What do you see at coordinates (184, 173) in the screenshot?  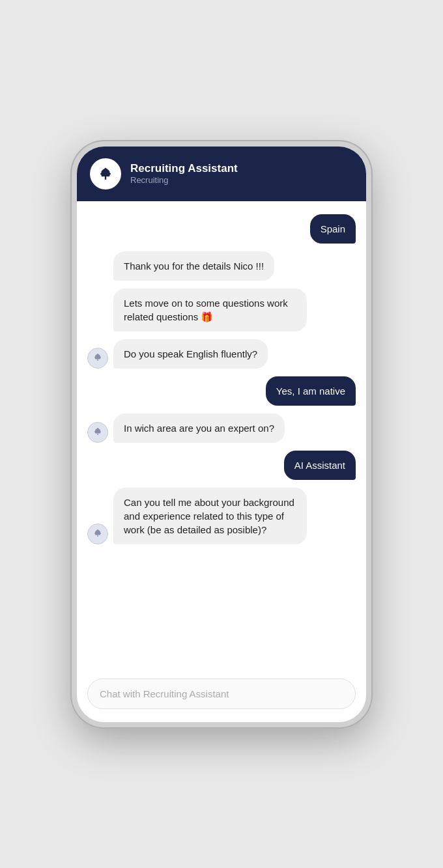 I see `header-info: Recruiting Assistant Recruiting` at bounding box center [184, 173].